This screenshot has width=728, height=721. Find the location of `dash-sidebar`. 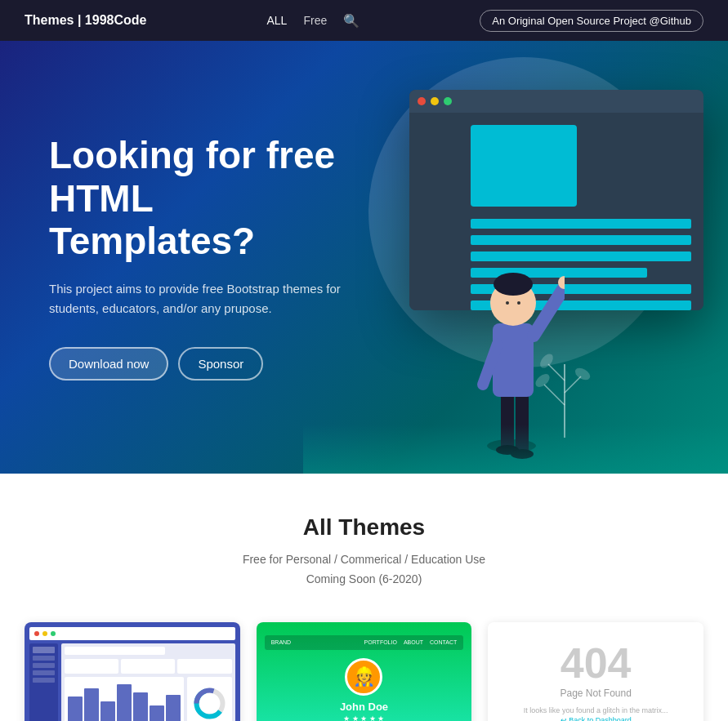

dash-sidebar is located at coordinates (44, 683).